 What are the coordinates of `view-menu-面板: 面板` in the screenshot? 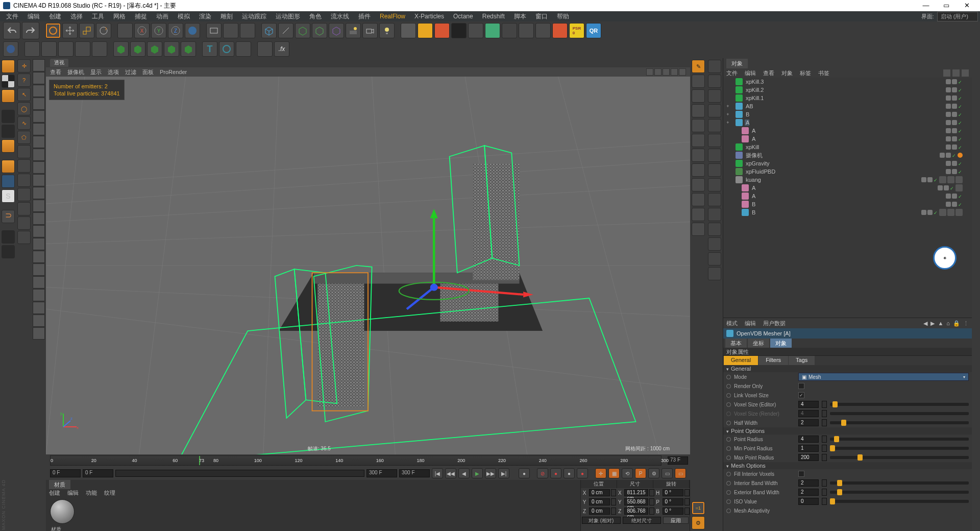 It's located at (148, 73).